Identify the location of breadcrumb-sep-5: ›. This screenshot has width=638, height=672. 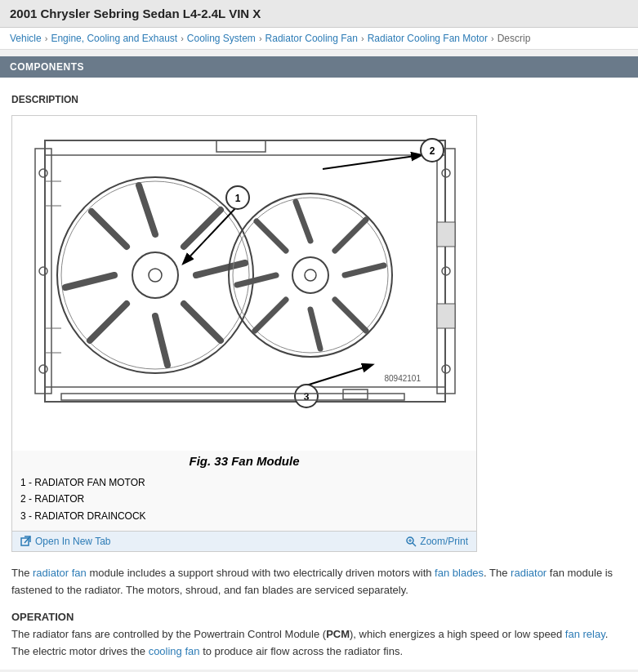
(493, 38).